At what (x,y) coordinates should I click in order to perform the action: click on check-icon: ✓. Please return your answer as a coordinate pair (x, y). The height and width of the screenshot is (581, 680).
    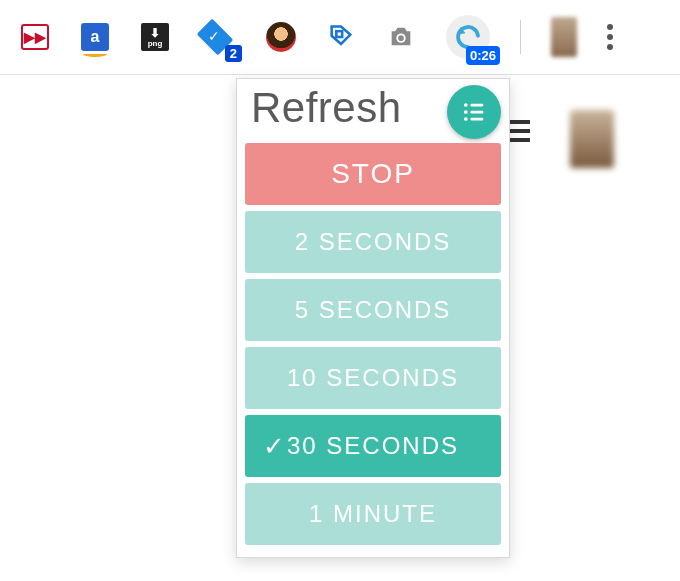
    Looking at the image, I should click on (275, 446).